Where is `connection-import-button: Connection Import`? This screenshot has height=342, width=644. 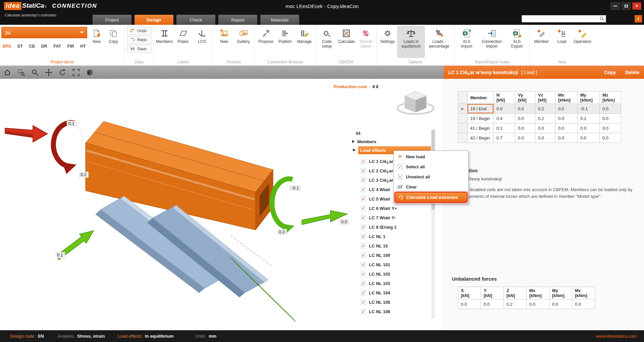 connection-import-button: Connection Import is located at coordinates (492, 42).